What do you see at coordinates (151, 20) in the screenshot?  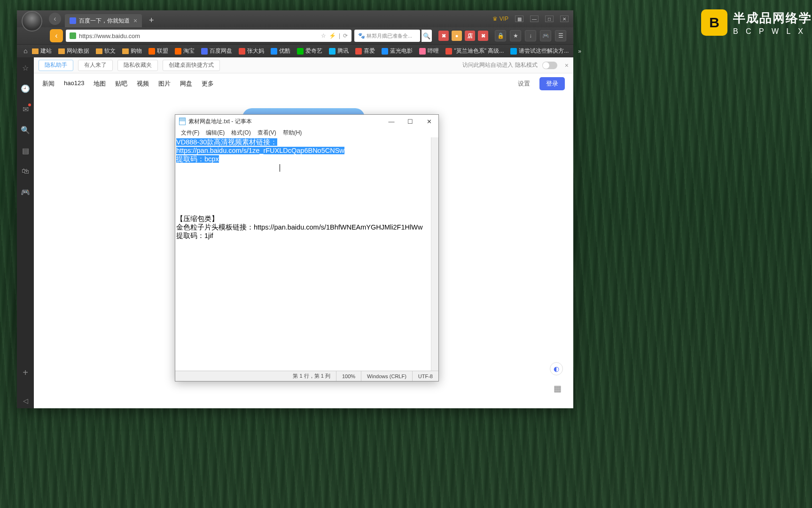 I see `new-tab-button: +` at bounding box center [151, 20].